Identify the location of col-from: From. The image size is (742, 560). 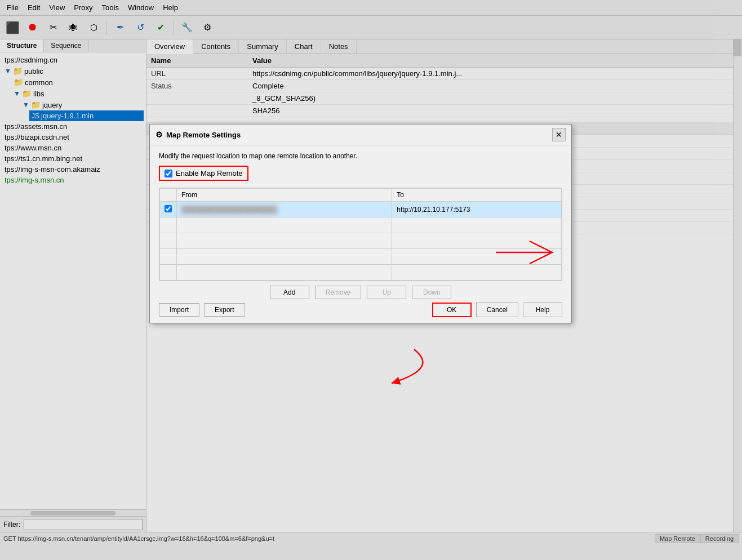
(285, 195).